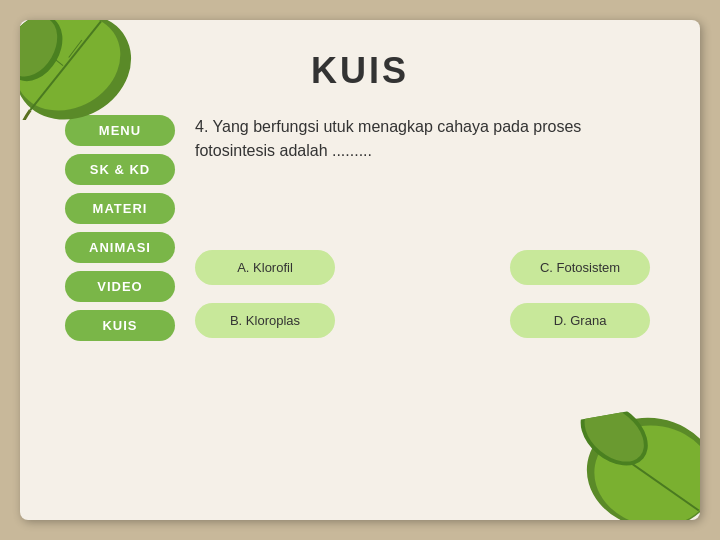 The image size is (720, 540). Describe the element at coordinates (120, 208) in the screenshot. I see `sidebar-item-materi: MATERI` at that location.